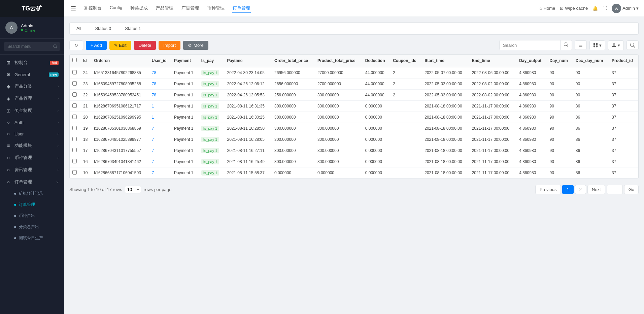 Image resolution: width=644 pixels, height=314 pixels. I want to click on user-manage-button: ▾, so click(616, 45).